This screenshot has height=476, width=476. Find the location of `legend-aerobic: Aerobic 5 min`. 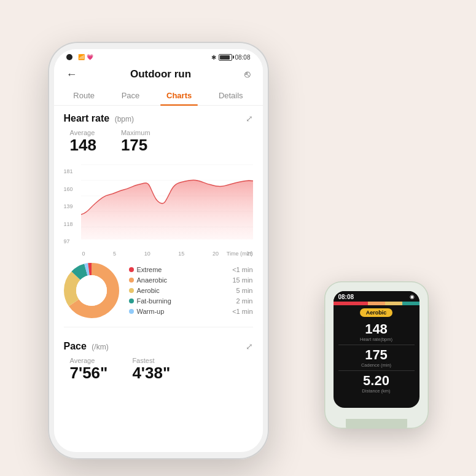

legend-aerobic: Aerobic 5 min is located at coordinates (191, 291).